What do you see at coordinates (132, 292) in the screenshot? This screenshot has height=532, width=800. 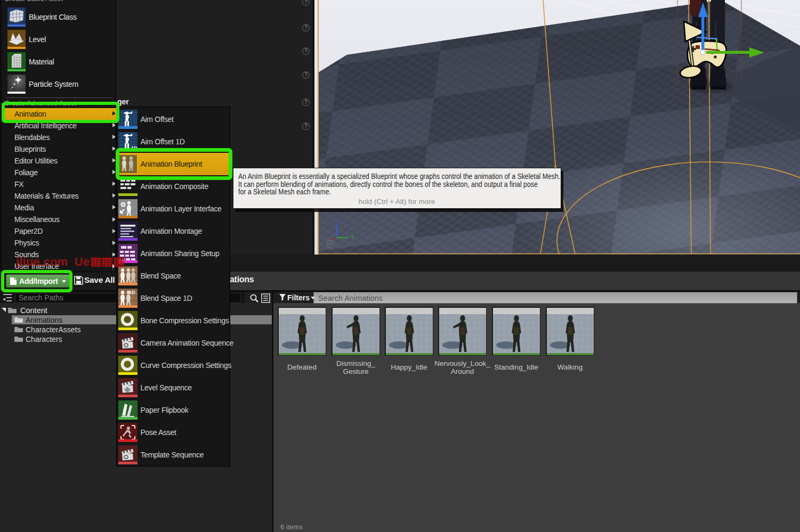 I see `svg-text: 1D` at bounding box center [132, 292].